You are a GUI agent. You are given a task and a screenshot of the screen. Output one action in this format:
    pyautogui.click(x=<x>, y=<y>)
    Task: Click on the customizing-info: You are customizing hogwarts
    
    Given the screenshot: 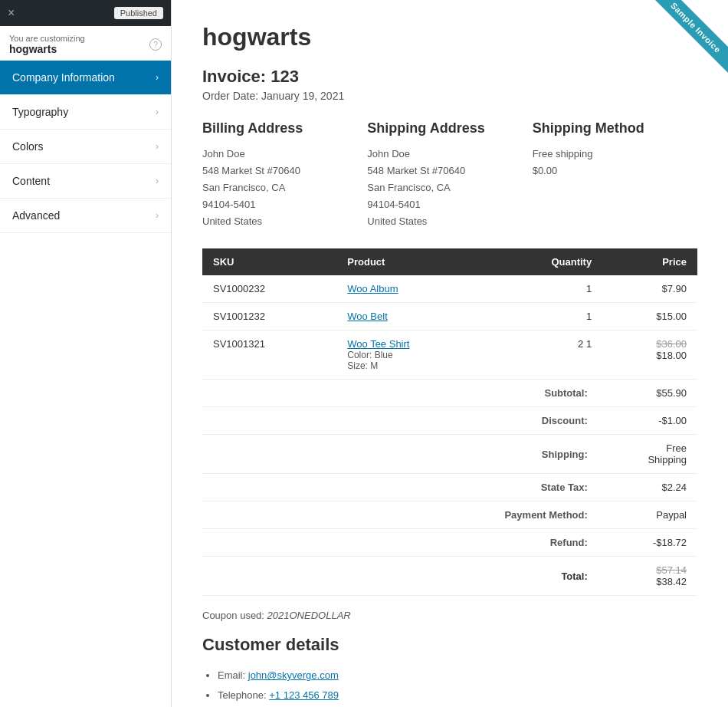 What is the action you would take?
    pyautogui.click(x=48, y=44)
    